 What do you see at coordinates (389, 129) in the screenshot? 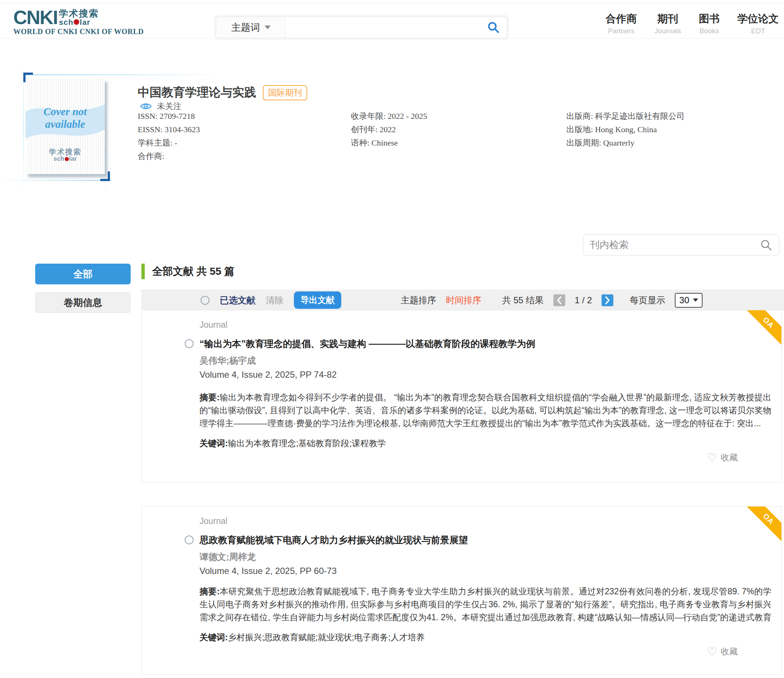
I see `journal-info-col2: 收录年限: 2022 - 2025 创刊年: 2022 语种: Chinese` at bounding box center [389, 129].